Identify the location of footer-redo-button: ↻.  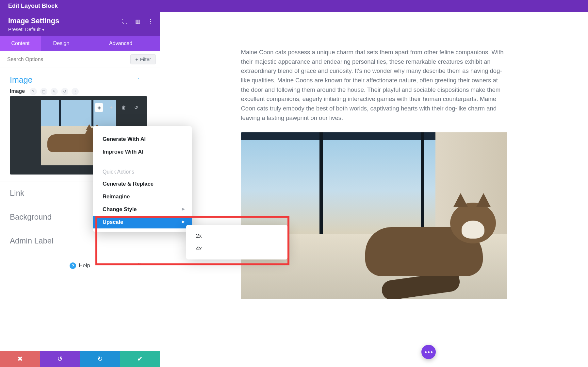
(100, 359).